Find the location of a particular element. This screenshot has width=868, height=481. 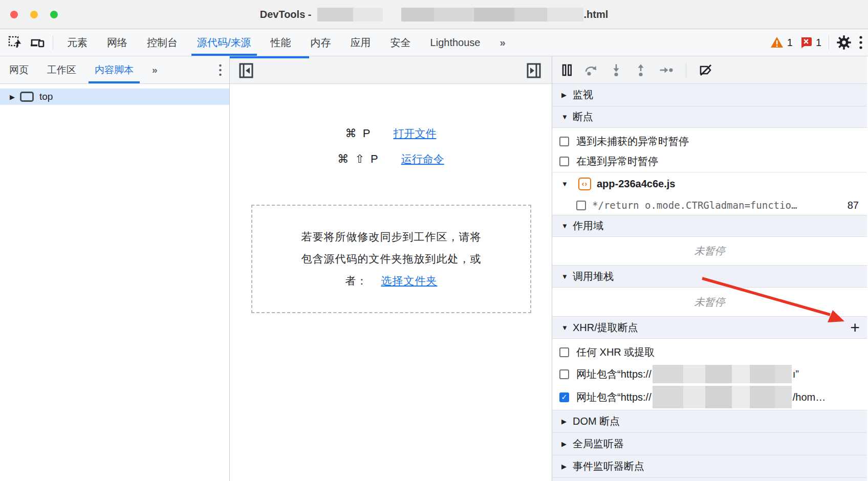

tab-network: 网络 is located at coordinates (117, 42).